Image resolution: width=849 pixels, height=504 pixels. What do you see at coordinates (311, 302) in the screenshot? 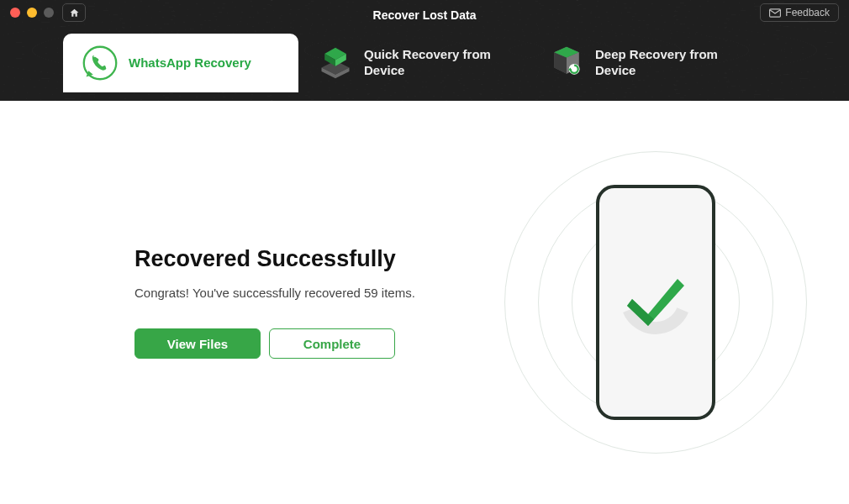
I see `result-text-block: Recovered Successfully Congrats! You've …` at bounding box center [311, 302].